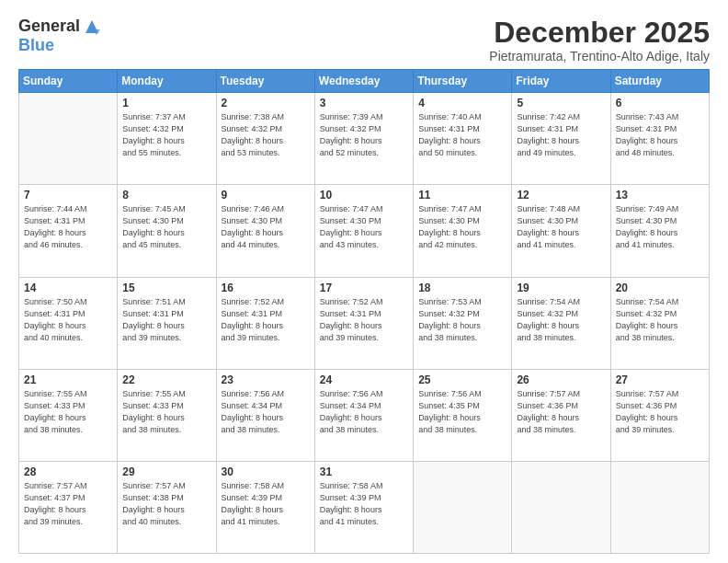 The width and height of the screenshot is (728, 563). Describe the element at coordinates (561, 288) in the screenshot. I see `day-number: 19` at that location.